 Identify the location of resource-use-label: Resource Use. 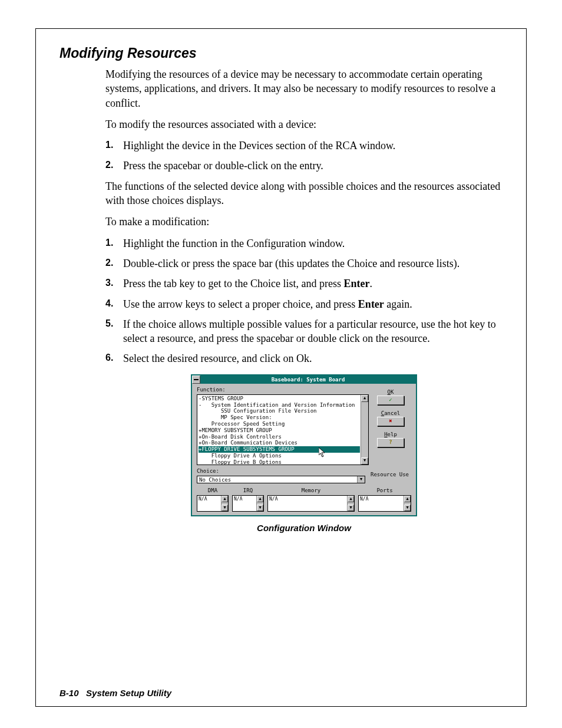
(388, 475).